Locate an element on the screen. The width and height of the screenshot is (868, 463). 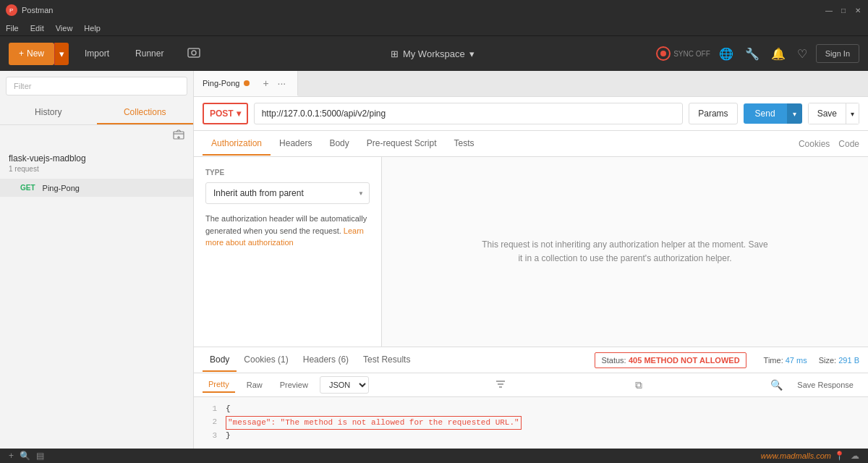
sub-tabs: Authorization Headers Body Pre-request S… is located at coordinates (531, 144).